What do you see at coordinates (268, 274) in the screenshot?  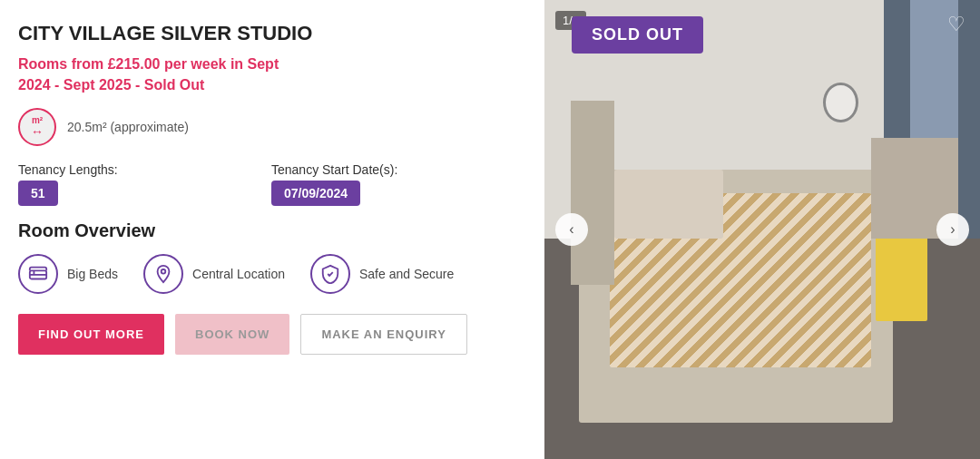 I see `features-row: Big Beds Central Location Safe and Secur…` at bounding box center [268, 274].